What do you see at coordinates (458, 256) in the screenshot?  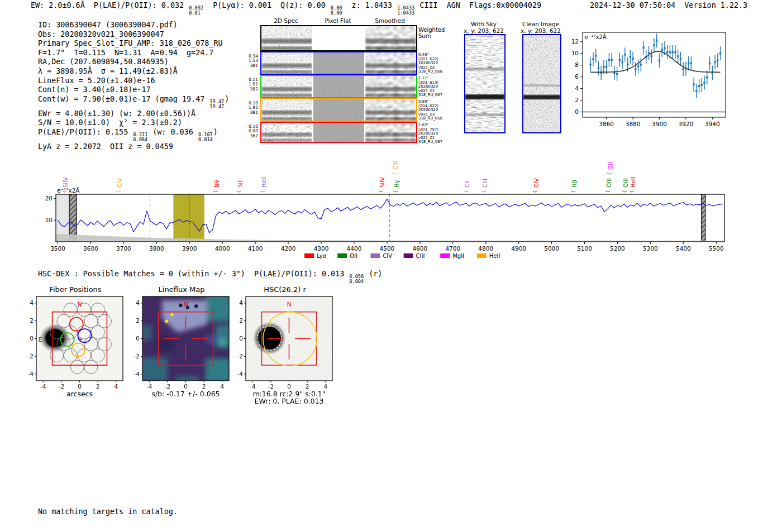 I see `svg-text: MgII` at bounding box center [458, 256].